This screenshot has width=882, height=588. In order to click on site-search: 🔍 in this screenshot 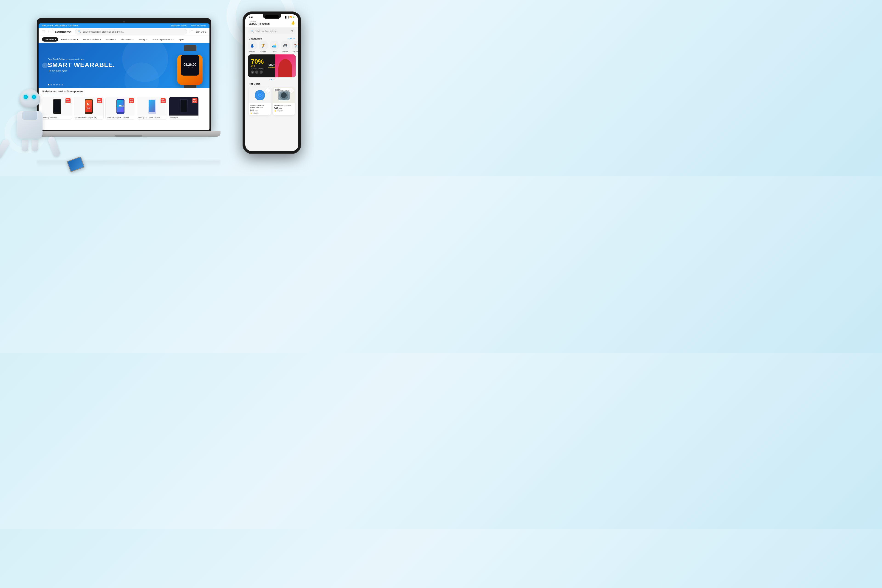, I will do `click(131, 32)`.